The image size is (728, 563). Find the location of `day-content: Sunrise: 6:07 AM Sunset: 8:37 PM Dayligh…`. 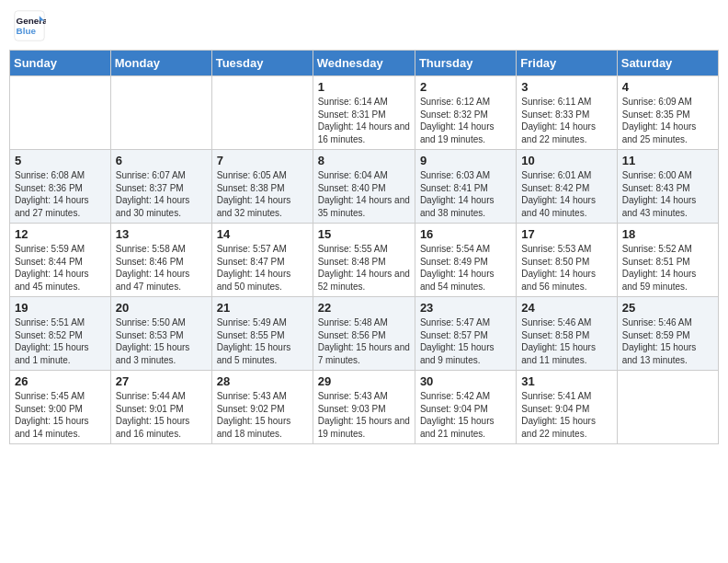

day-content: Sunrise: 6:07 AM Sunset: 8:37 PM Dayligh… is located at coordinates (162, 194).